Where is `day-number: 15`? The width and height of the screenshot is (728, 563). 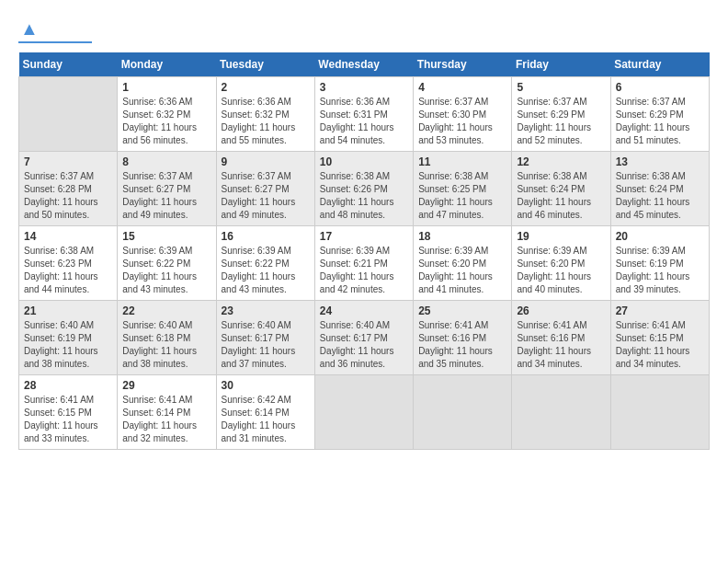
day-number: 15 is located at coordinates (166, 236).